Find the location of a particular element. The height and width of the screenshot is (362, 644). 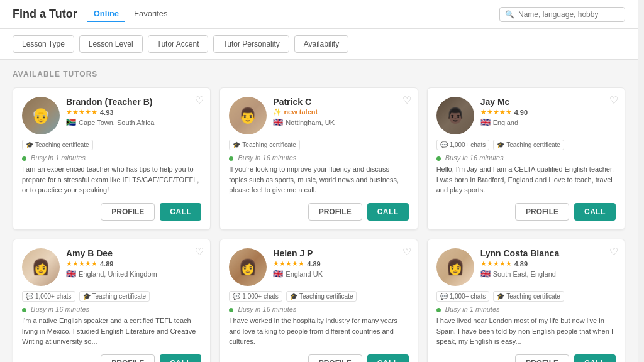

avatar-placeholder: 👩 is located at coordinates (41, 267).